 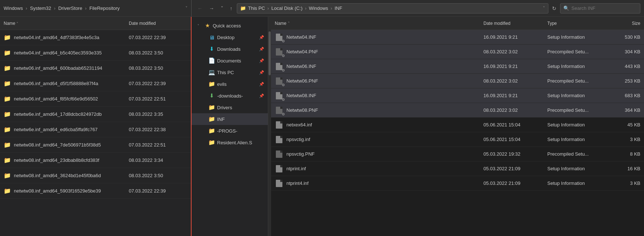 I want to click on address-bar: 📁 This PC › Local Disk (C:) › Windows › …, so click(x=393, y=8).